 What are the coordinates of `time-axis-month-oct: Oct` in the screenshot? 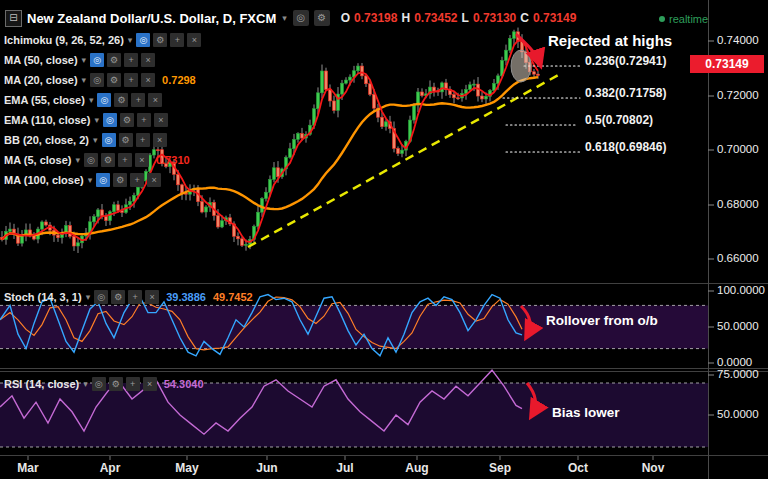 It's located at (578, 468).